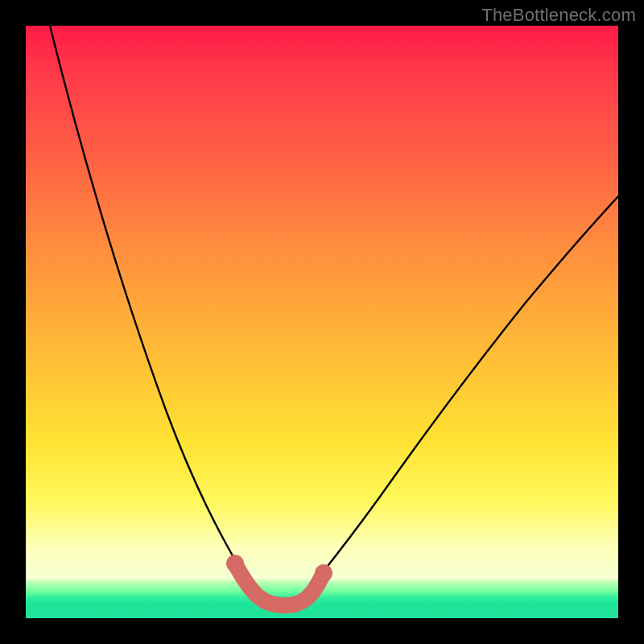 This screenshot has width=644, height=644. I want to click on optimal-range-marker-right, so click(324, 573).